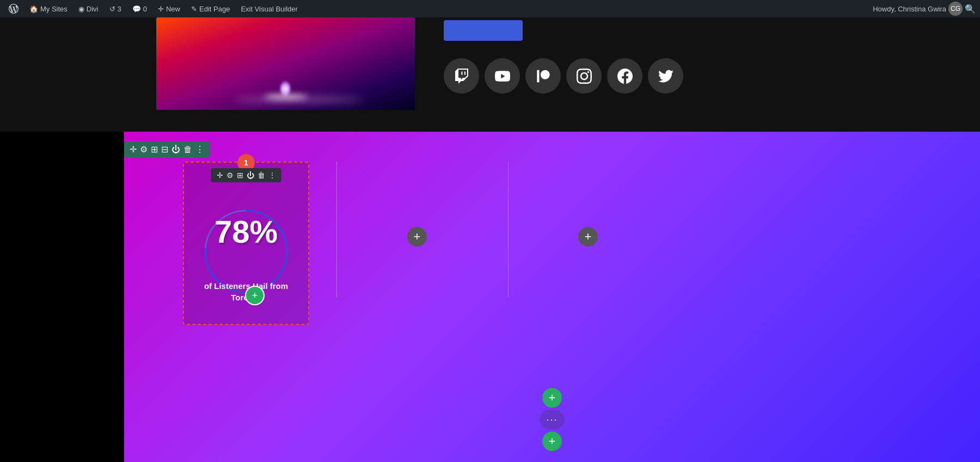 The image size is (980, 462). What do you see at coordinates (552, 420) in the screenshot?
I see `bottom-buttons: + ··· +` at bounding box center [552, 420].